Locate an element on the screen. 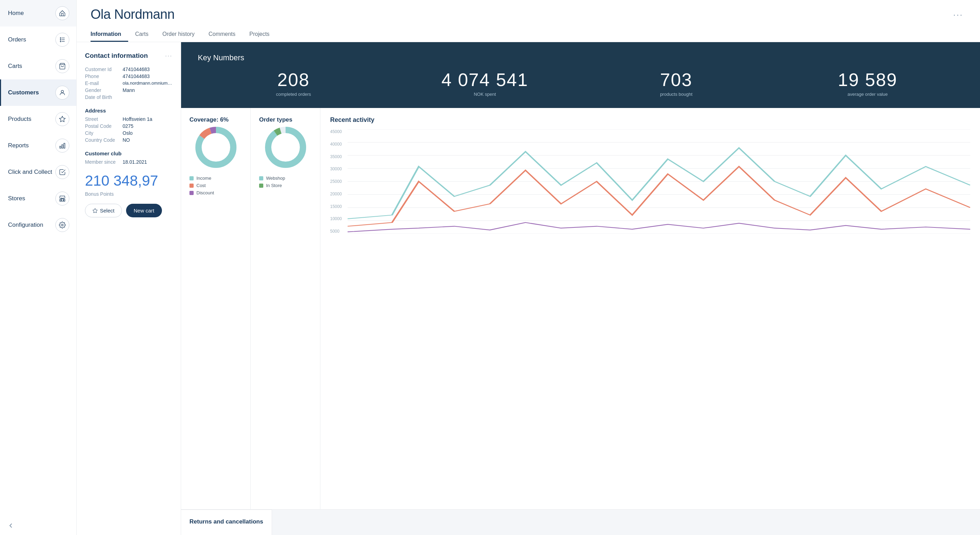 The image size is (980, 535). key-numbers-section: Key Numbers 208 completed orders 4 074 5… is located at coordinates (581, 75).